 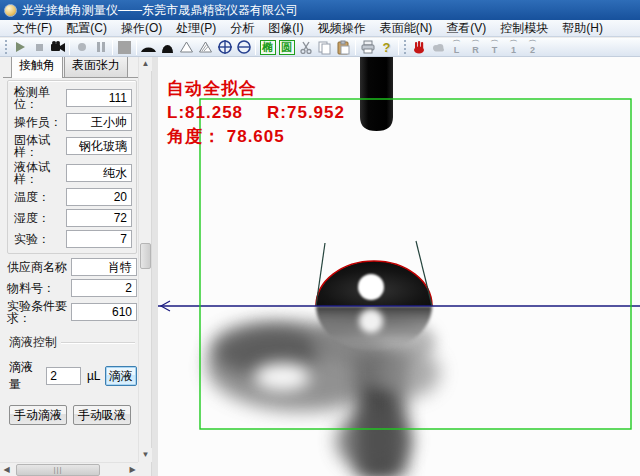 I want to click on scroll-left-arrow: ◀, so click(x=6, y=470).